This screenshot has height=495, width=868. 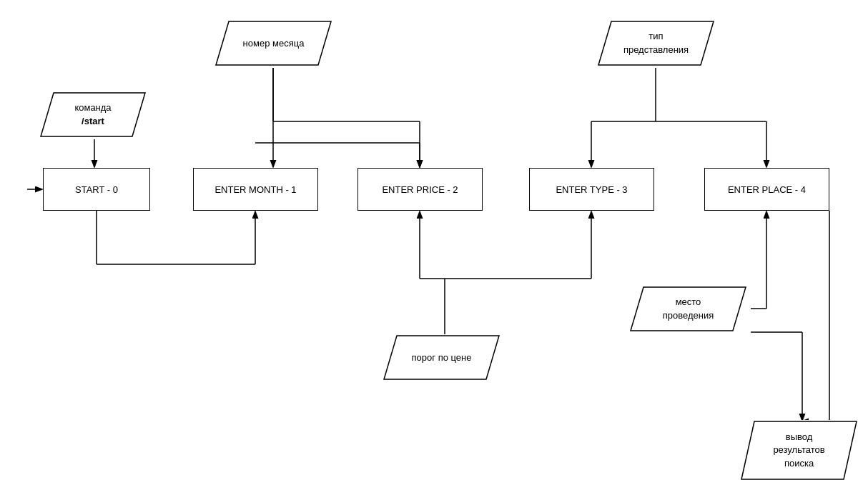 What do you see at coordinates (93, 108) in the screenshot?
I see `komanda-line1: команда` at bounding box center [93, 108].